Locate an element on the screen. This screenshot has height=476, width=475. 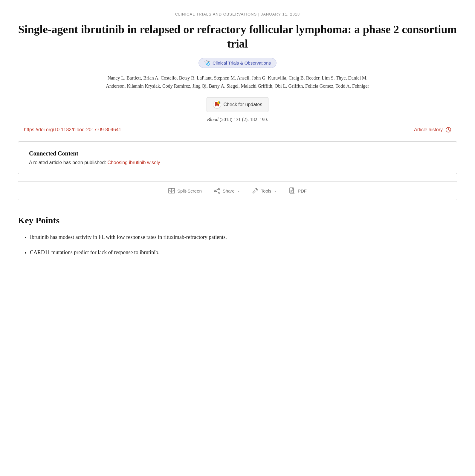
toolbar-box: Split-Screen Share ⌄ Tools ⌄ PDF is located at coordinates (237, 191).